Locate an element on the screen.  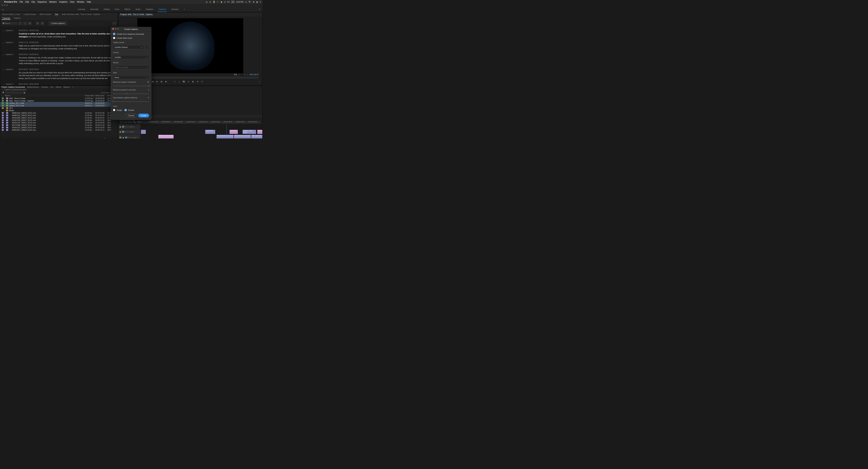
wrench-icon: 🔧 is located at coordinates (135, 123).